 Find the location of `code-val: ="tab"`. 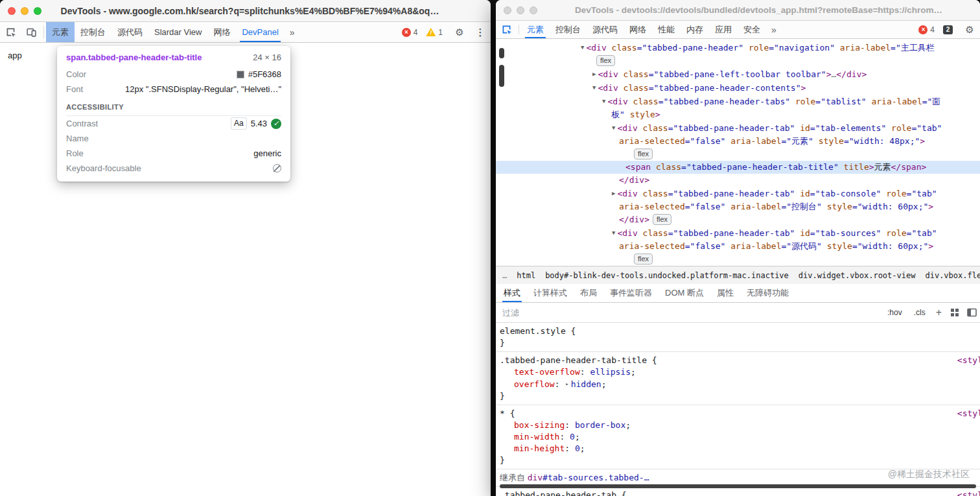

code-val: ="tab" is located at coordinates (922, 233).